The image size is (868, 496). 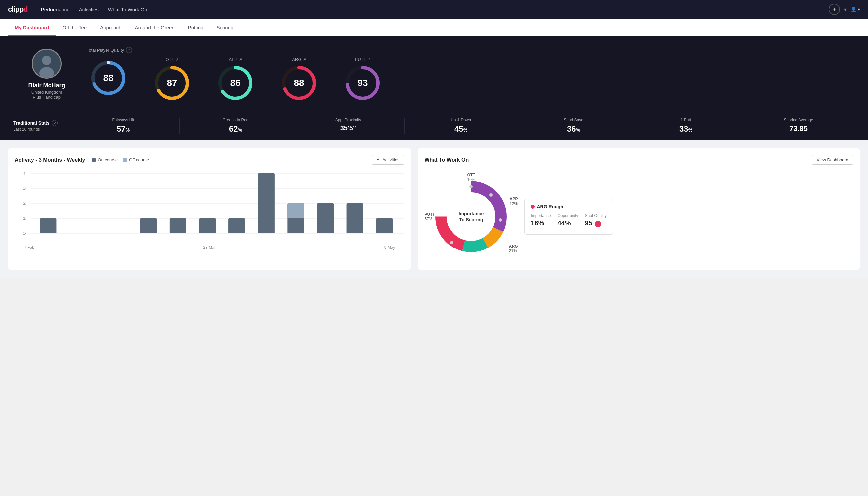 I want to click on svg-text: 2, so click(x=24, y=203).